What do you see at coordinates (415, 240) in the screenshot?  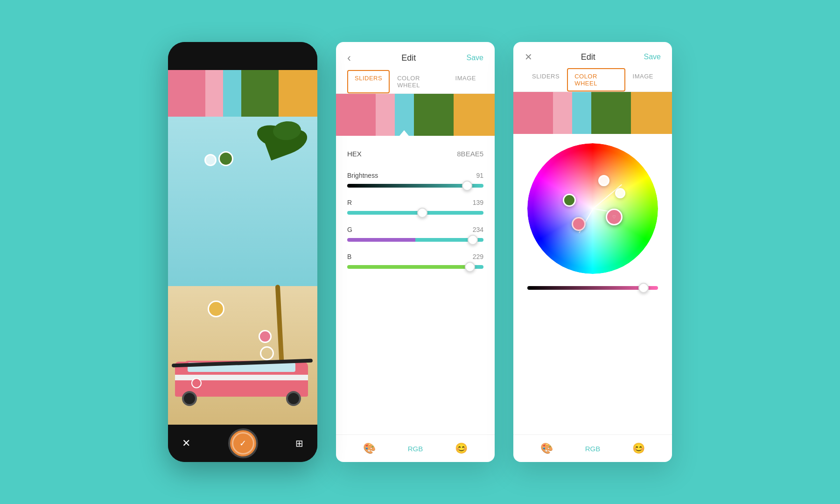 I see `g-track` at bounding box center [415, 240].